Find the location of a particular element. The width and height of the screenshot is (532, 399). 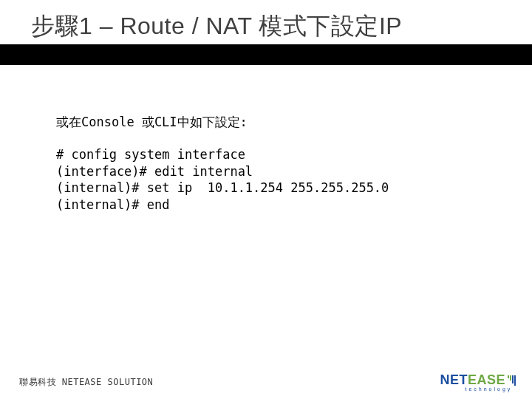

intro-text: 或在Console 或CLI中如下設定: is located at coordinates (294, 122).